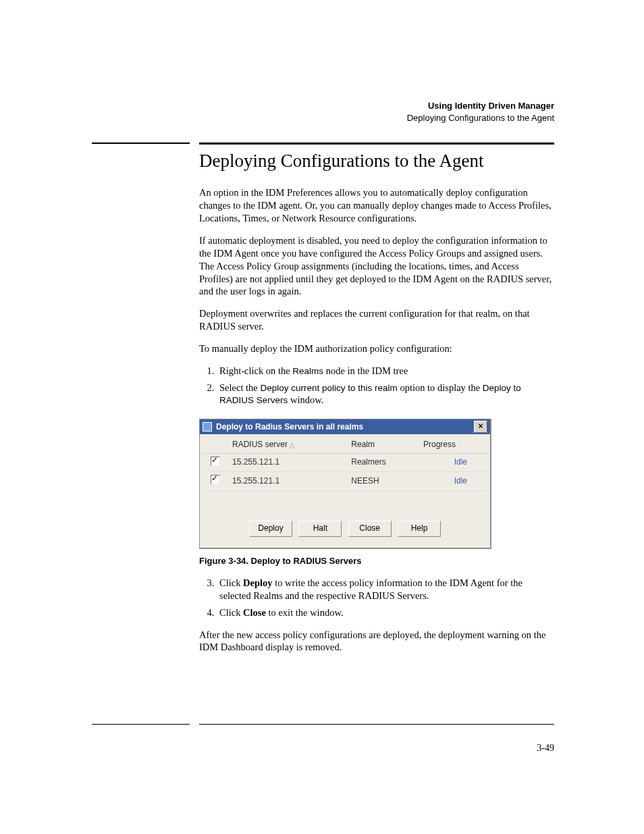 This screenshot has height=834, width=644. I want to click on step-1: Right-click on the Realms node in the ID…, so click(385, 371).